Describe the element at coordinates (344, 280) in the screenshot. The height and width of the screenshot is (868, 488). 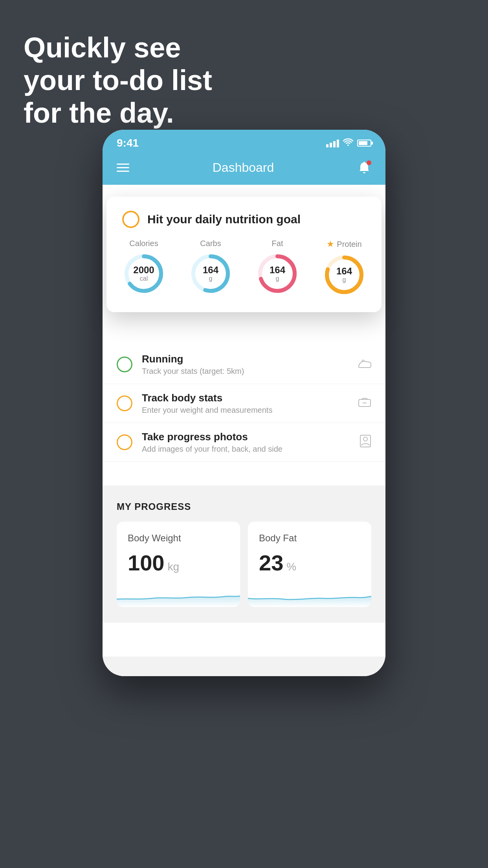
I see `protein-unit: g` at that location.